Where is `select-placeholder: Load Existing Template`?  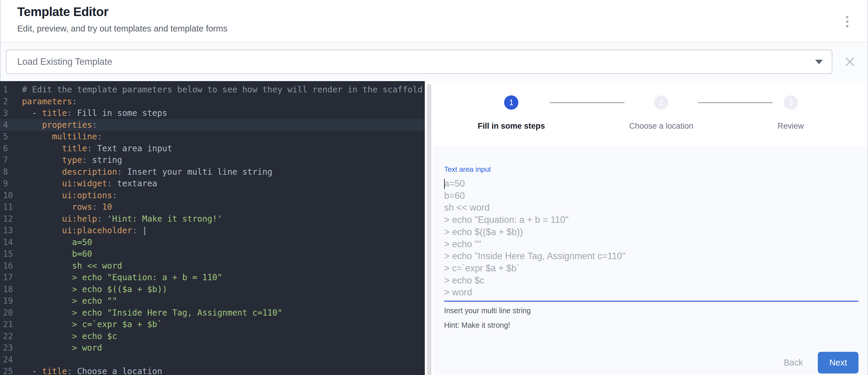 select-placeholder: Load Existing Template is located at coordinates (65, 62).